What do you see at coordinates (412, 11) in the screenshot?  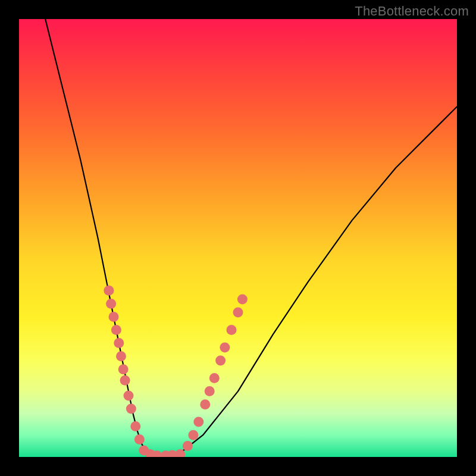 I see `watermark-text: TheBottleneck.com` at bounding box center [412, 11].